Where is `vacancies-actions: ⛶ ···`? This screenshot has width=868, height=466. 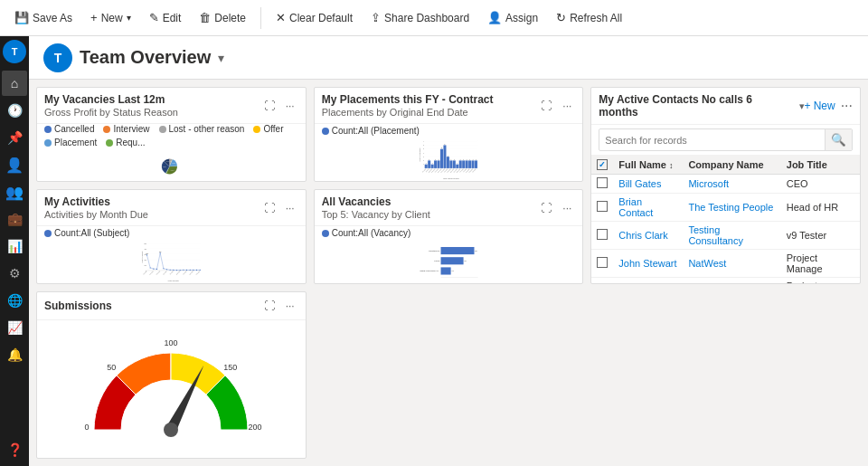
vacancies-actions: ⛶ ··· is located at coordinates (279, 106).